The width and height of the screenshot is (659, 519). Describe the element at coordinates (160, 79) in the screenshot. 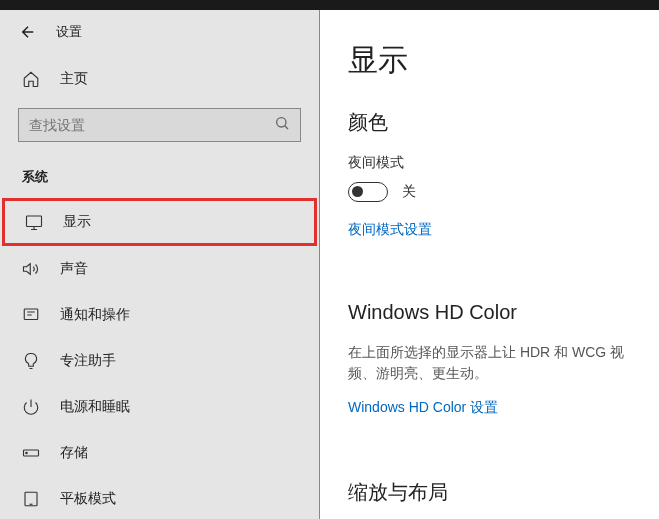

I see `sidebar-item-home: 主页` at that location.